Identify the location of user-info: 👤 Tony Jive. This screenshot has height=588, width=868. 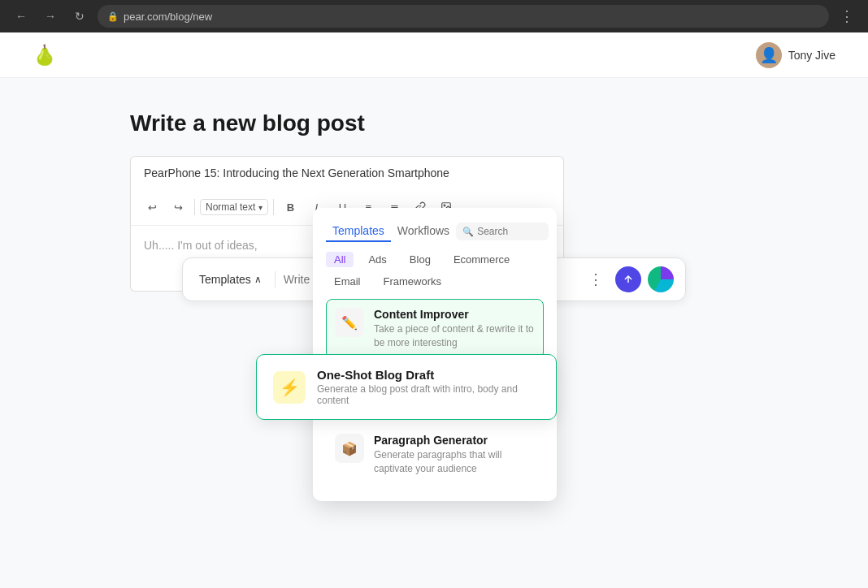
(796, 55).